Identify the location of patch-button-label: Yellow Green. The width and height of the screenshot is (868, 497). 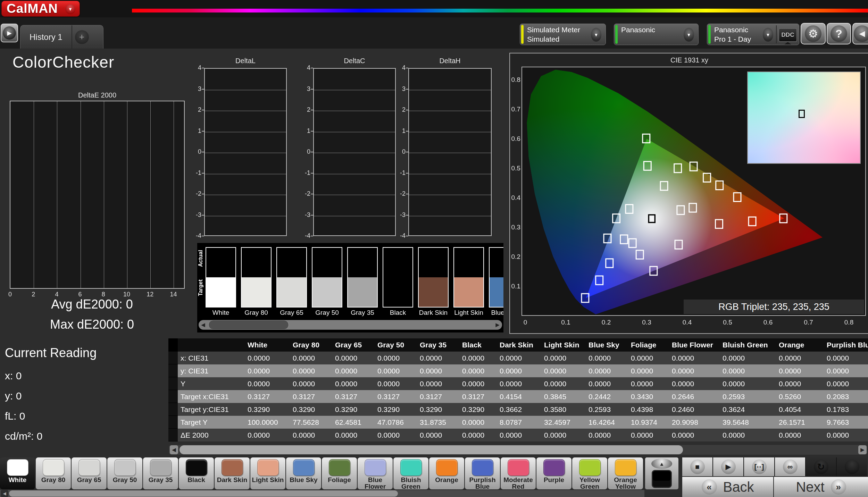
(590, 483).